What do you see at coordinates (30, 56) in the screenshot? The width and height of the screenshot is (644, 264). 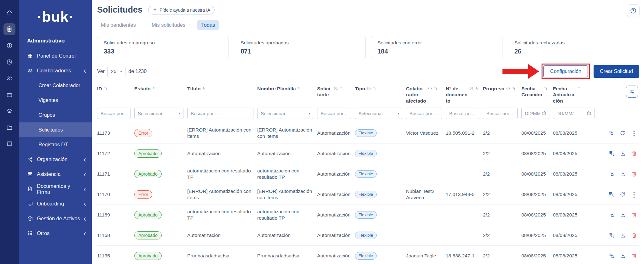 I see `grid-icon` at bounding box center [30, 56].